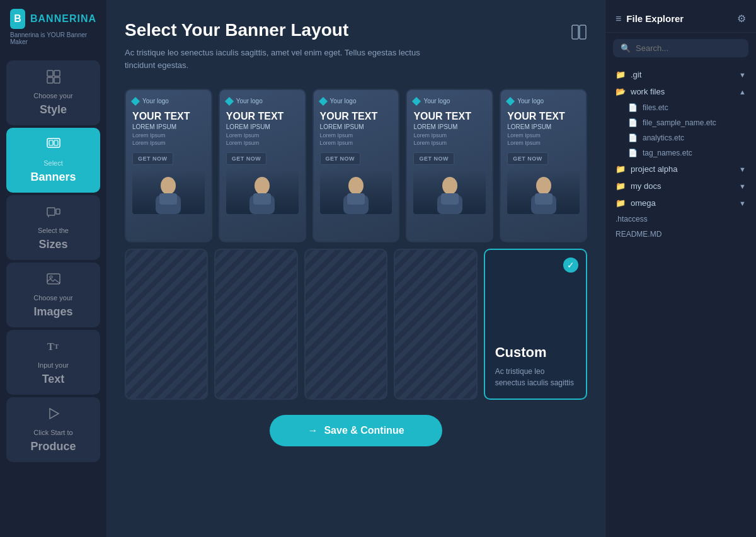 This screenshot has width=756, height=537. What do you see at coordinates (680, 219) in the screenshot?
I see `tree-item-htaccess: .htaccess` at bounding box center [680, 219].